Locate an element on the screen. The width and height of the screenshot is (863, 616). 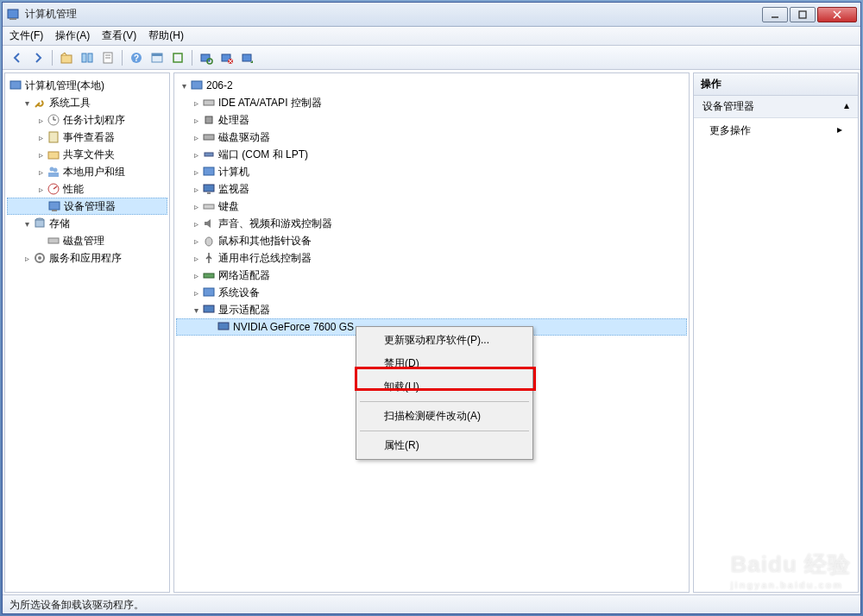
tree-device-manager: 设备管理器 is located at coordinates (87, 206).